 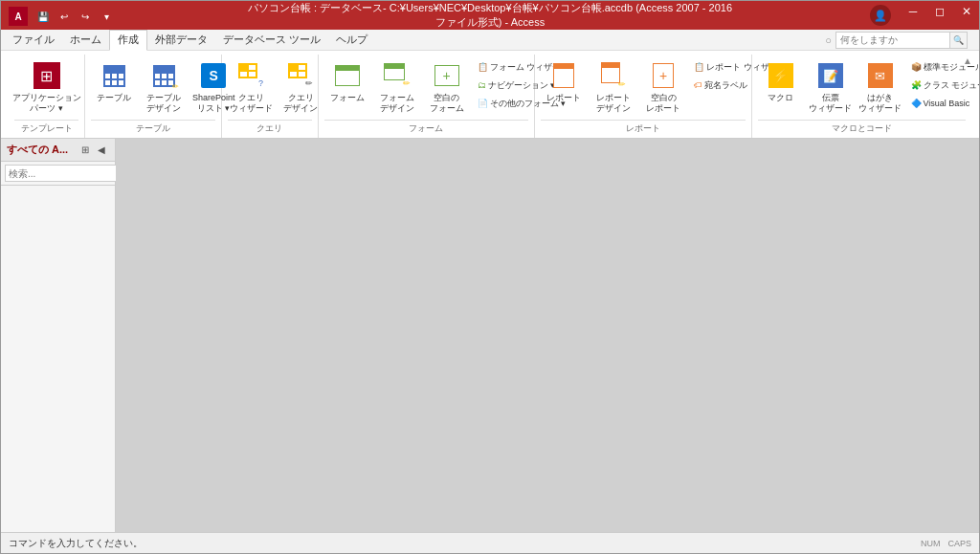 I want to click on menu-external-data: 外部データ, so click(x=182, y=40).